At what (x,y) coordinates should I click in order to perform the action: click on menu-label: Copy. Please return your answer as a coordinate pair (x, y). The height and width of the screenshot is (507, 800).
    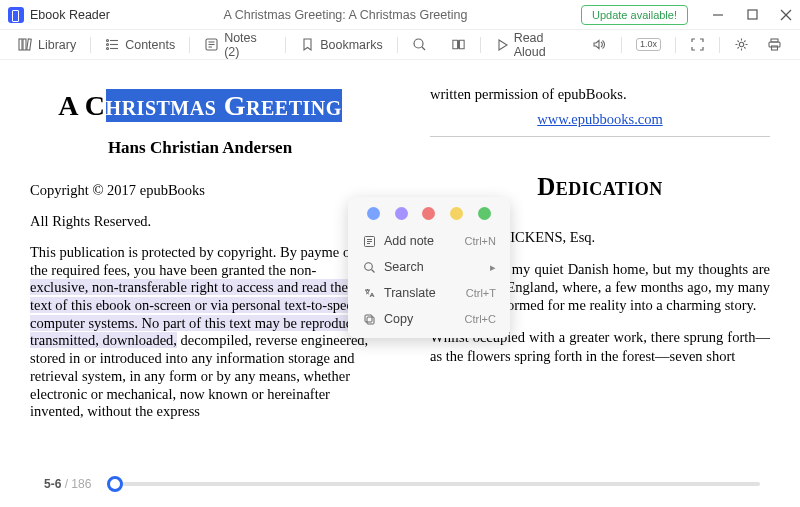
    Looking at the image, I should click on (420, 319).